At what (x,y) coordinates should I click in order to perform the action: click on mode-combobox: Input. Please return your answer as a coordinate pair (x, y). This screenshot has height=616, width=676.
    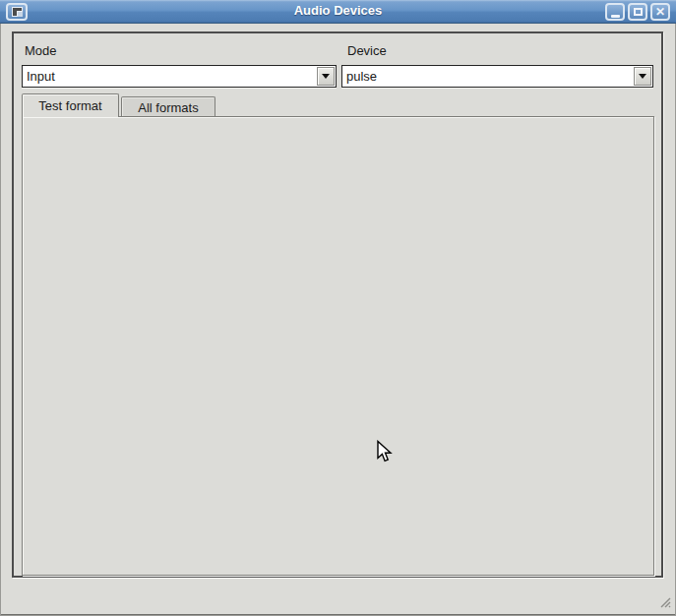
    Looking at the image, I should click on (179, 77).